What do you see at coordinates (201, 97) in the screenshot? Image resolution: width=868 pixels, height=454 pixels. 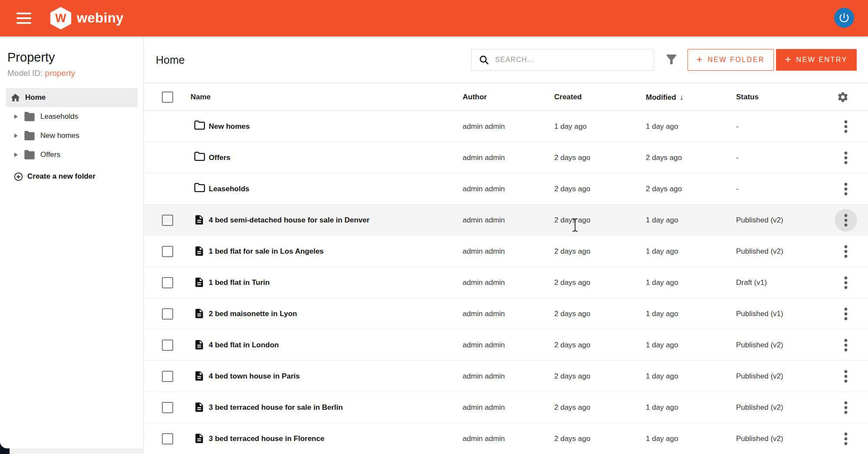 I see `column-header-name: Name` at bounding box center [201, 97].